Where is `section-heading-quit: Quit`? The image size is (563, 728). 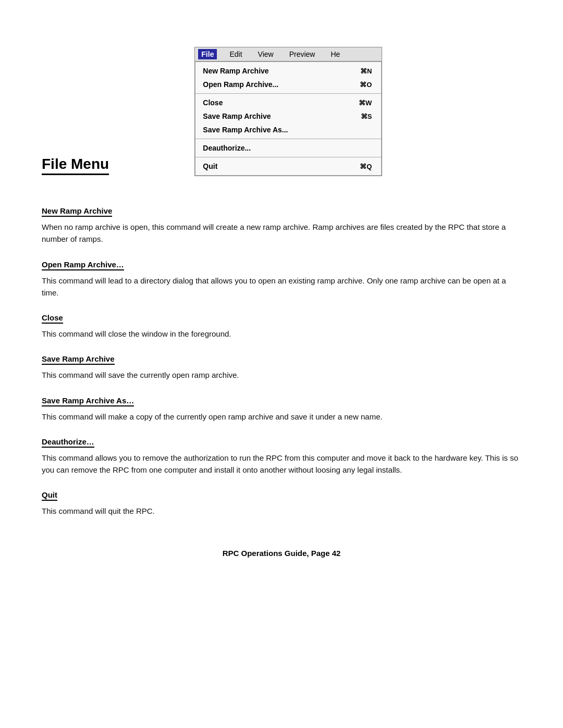
section-heading-quit: Quit is located at coordinates (50, 496).